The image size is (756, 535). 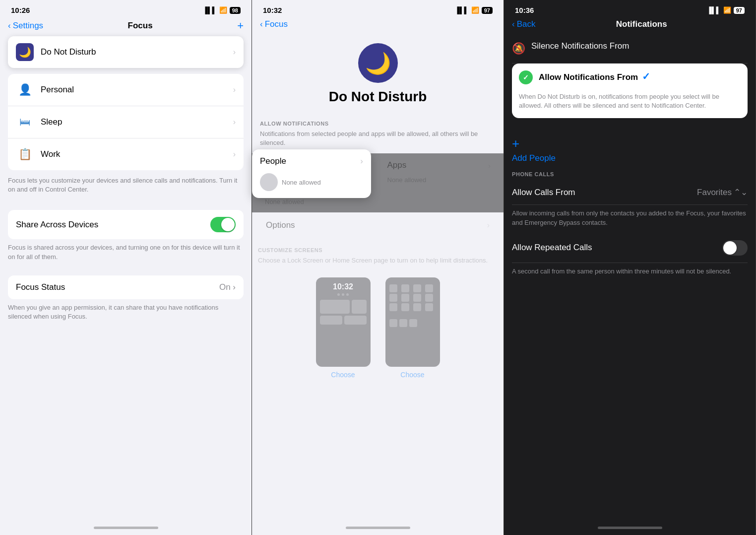 What do you see at coordinates (413, 323) in the screenshot?
I see `home-dock-area` at bounding box center [413, 323].